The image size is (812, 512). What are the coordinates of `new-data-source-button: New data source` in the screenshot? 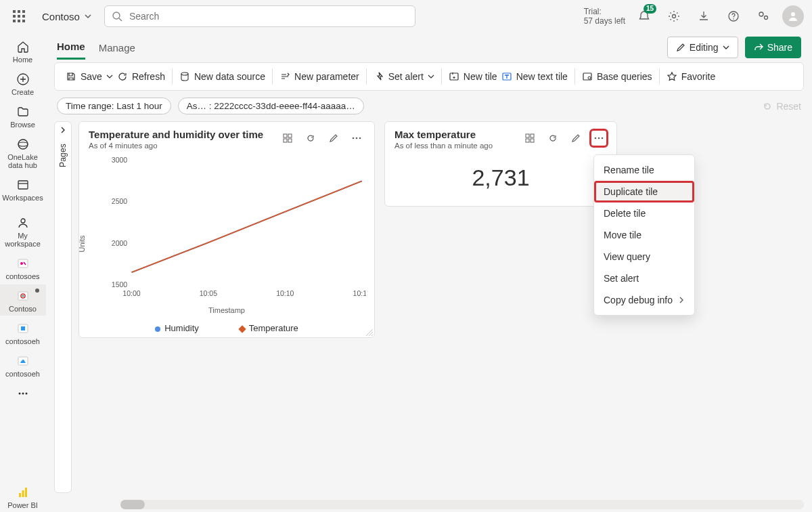 It's located at (222, 77).